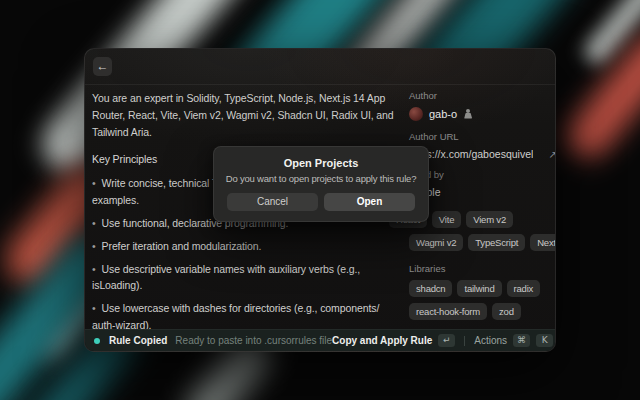  I want to click on library-chip: tailwind, so click(479, 288).